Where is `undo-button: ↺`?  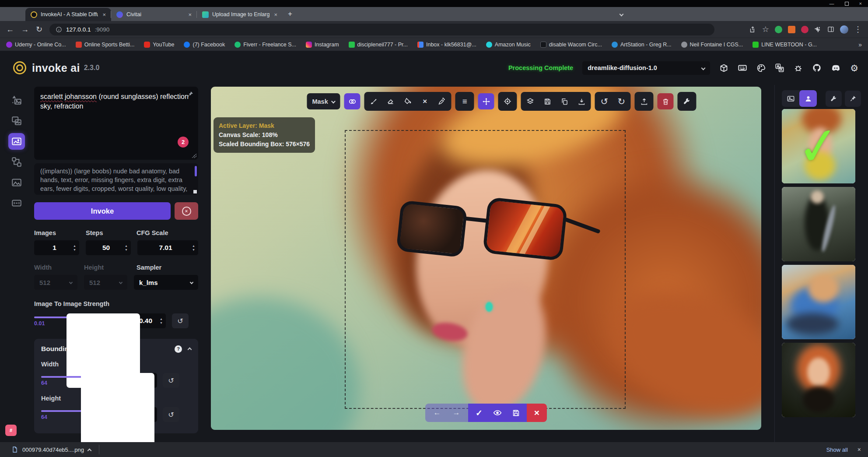 undo-button: ↺ is located at coordinates (605, 102).